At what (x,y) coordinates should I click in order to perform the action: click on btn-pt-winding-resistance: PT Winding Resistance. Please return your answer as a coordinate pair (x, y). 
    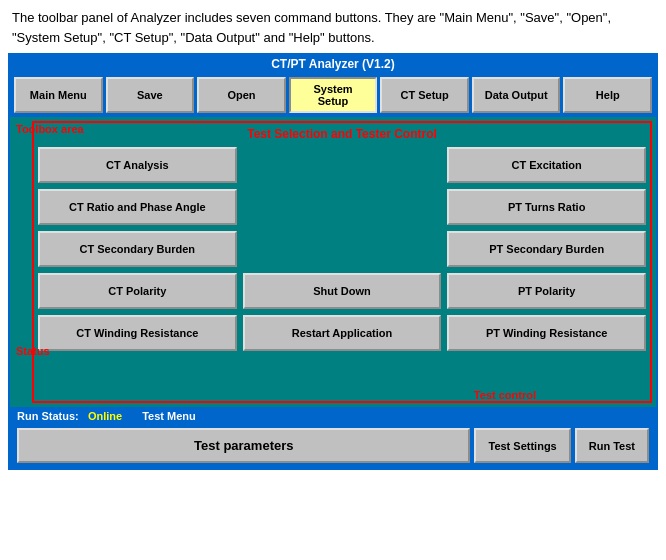
    Looking at the image, I should click on (546, 333).